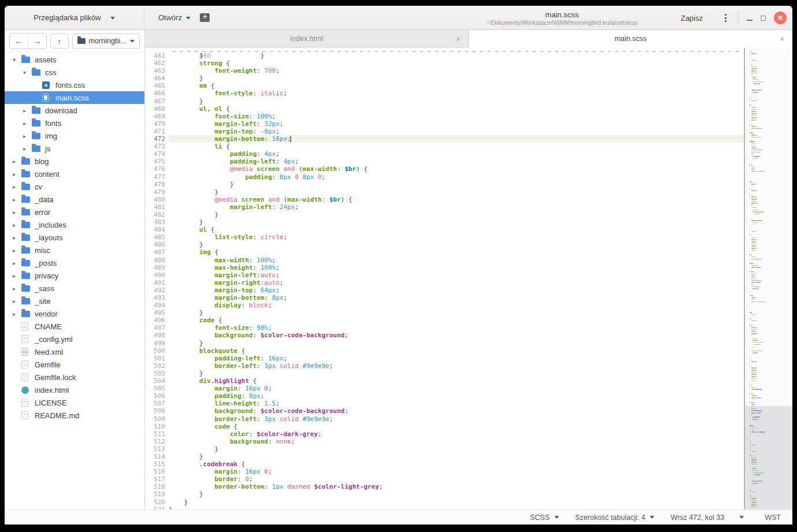  What do you see at coordinates (445, 426) in the screenshot?
I see `code-line-510: 510 code {` at bounding box center [445, 426].